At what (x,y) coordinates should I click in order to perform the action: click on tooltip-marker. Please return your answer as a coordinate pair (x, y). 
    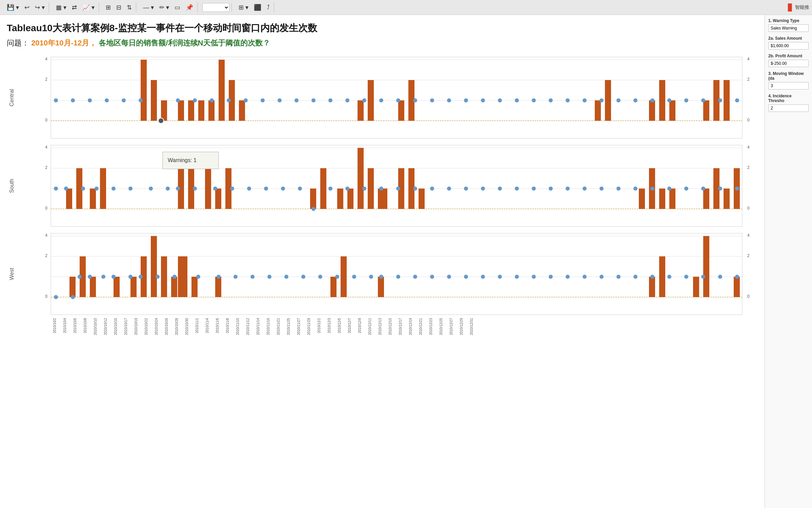
    Looking at the image, I should click on (161, 121).